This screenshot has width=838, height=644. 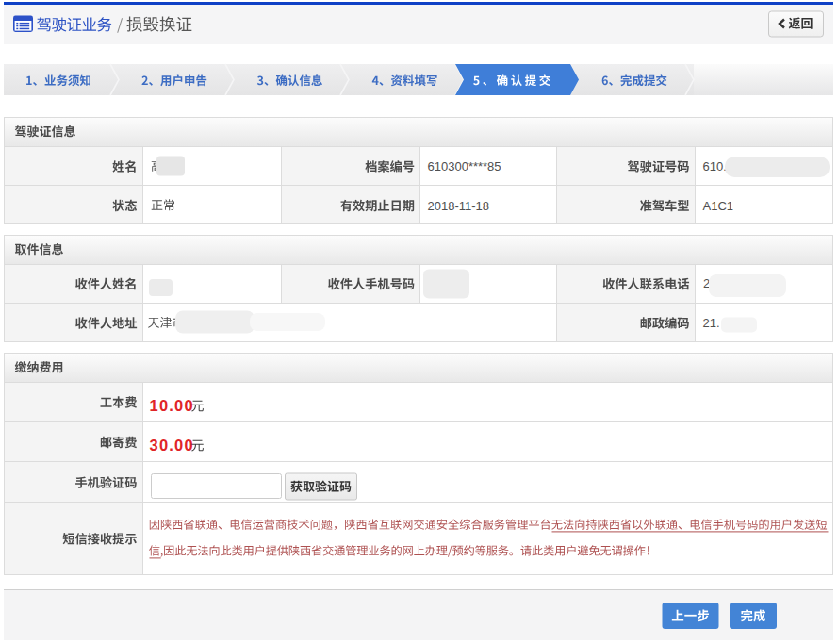 I want to click on svg-text: 10.00, so click(x=172, y=405).